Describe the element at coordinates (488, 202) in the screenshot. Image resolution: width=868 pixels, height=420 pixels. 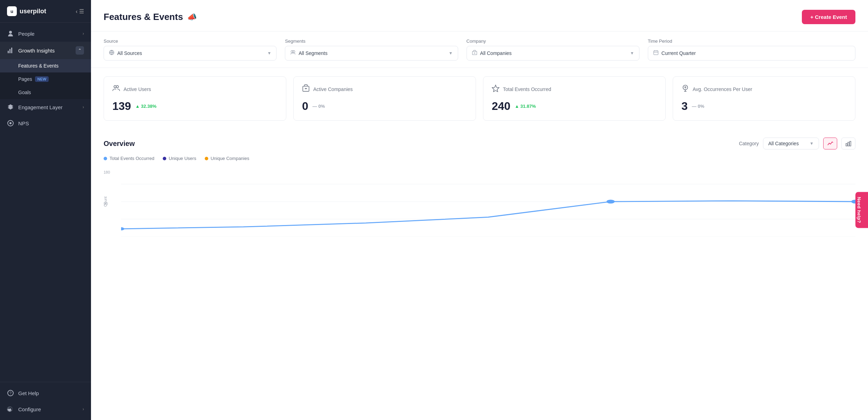
I see `chart-svg` at that location.